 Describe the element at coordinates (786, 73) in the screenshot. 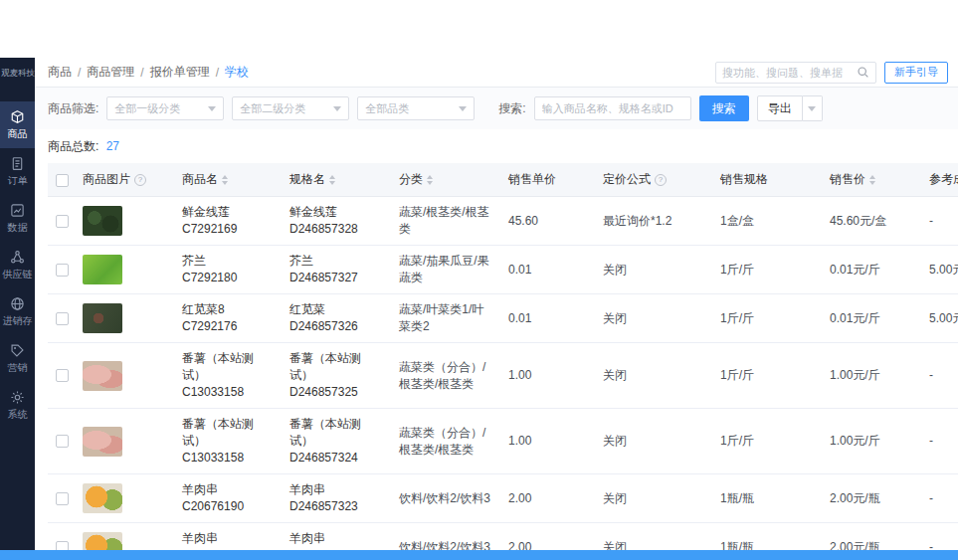

I see `global-search-input` at that location.